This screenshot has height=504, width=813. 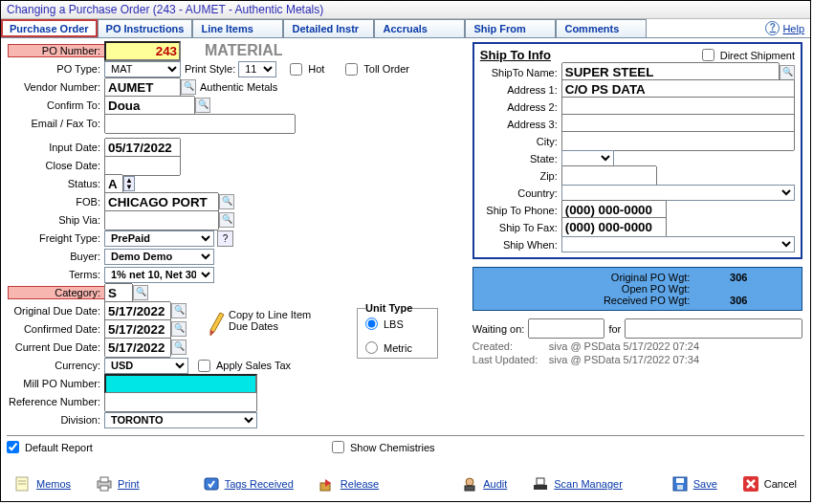 I want to click on freight-type-select: PrePaid, so click(x=159, y=239).